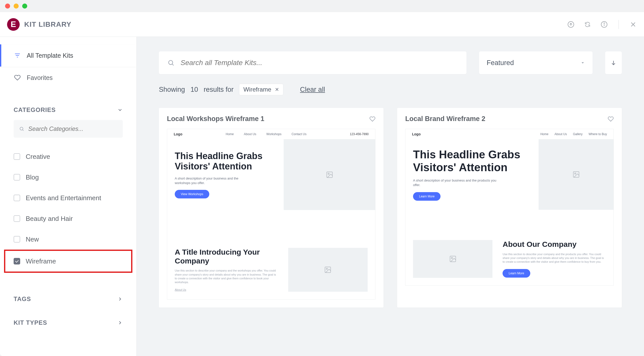 Image resolution: width=644 pixels, height=356 pixels. I want to click on sort-value: Featured, so click(500, 63).